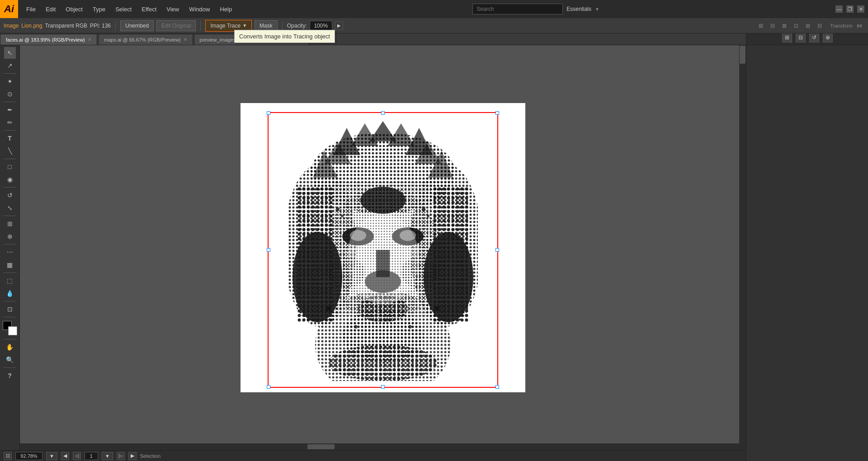 This screenshot has width=868, height=461. I want to click on titlebar-right: — ❐ ✕, so click(850, 9).